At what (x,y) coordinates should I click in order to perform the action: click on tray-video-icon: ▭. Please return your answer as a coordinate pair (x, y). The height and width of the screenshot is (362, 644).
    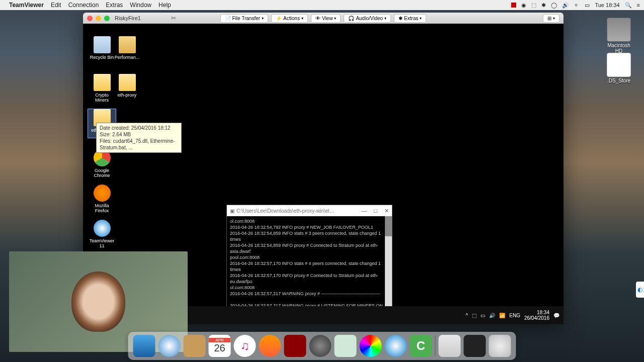
    Looking at the image, I should click on (483, 316).